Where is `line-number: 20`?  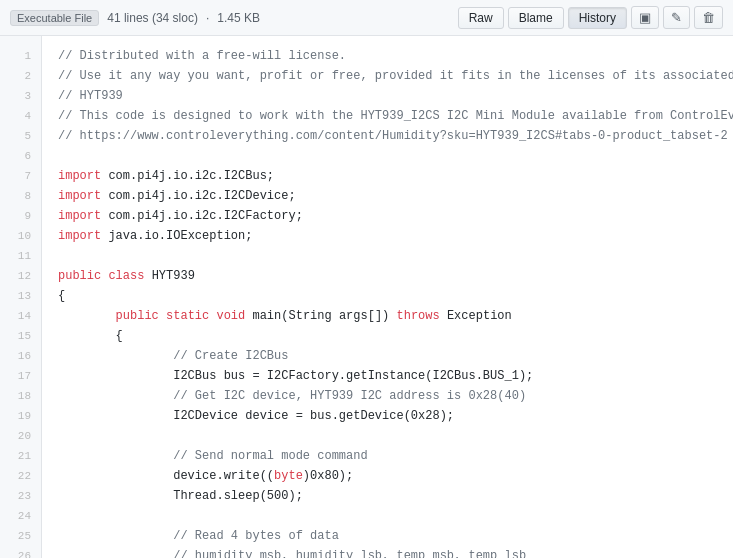
line-number: 20 is located at coordinates (20, 436).